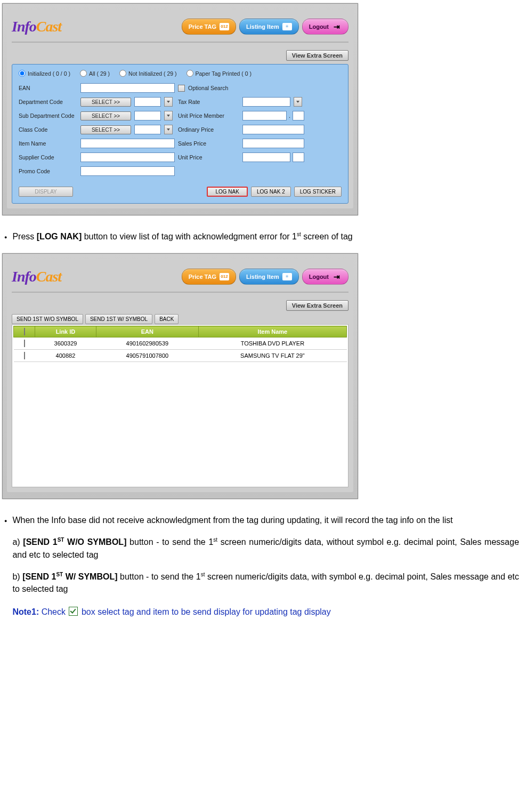 Image resolution: width=519 pixels, height=812 pixels. Describe the element at coordinates (266, 157) in the screenshot. I see `unit-price-input-int` at that location.